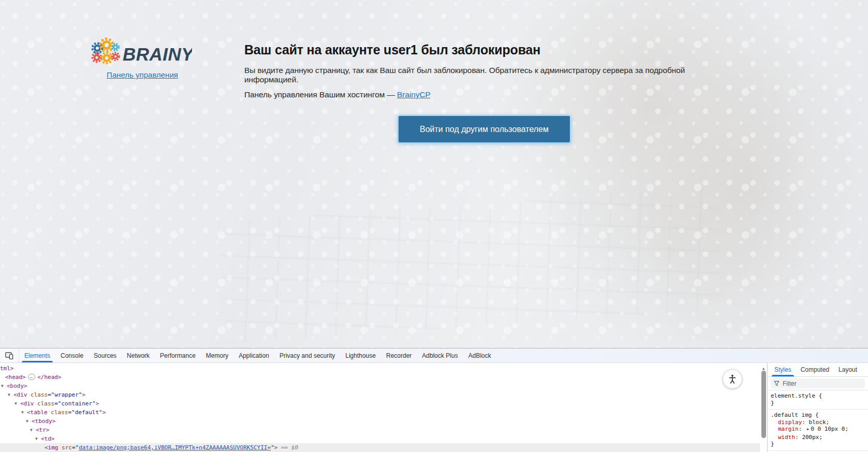 This screenshot has height=452, width=868. What do you see at coordinates (477, 75) in the screenshot?
I see `block-description: Вы видите данную страницу, так как Ваш с…` at bounding box center [477, 75].